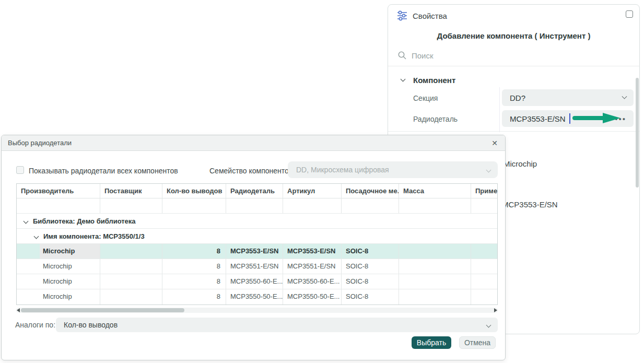 The width and height of the screenshot is (644, 363). Describe the element at coordinates (496, 310) in the screenshot. I see `scroll-right-icon` at that location.